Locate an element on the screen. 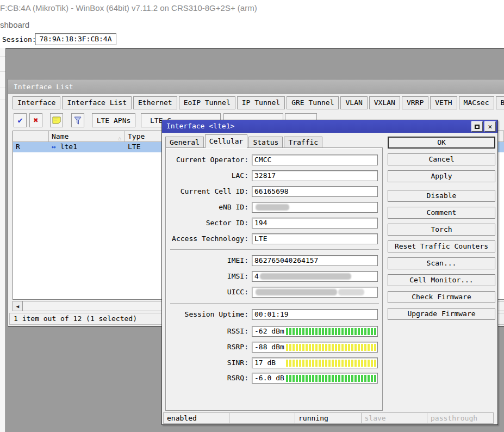 The image size is (504, 432). current-cell-id-field: 66165698 is located at coordinates (315, 192).